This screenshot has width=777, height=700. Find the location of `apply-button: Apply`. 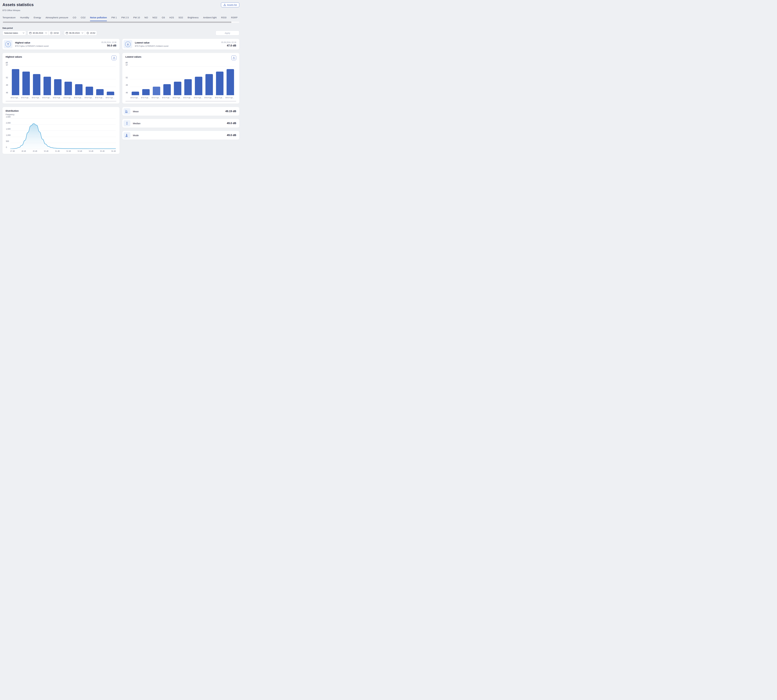

apply-button: Apply is located at coordinates (227, 33).